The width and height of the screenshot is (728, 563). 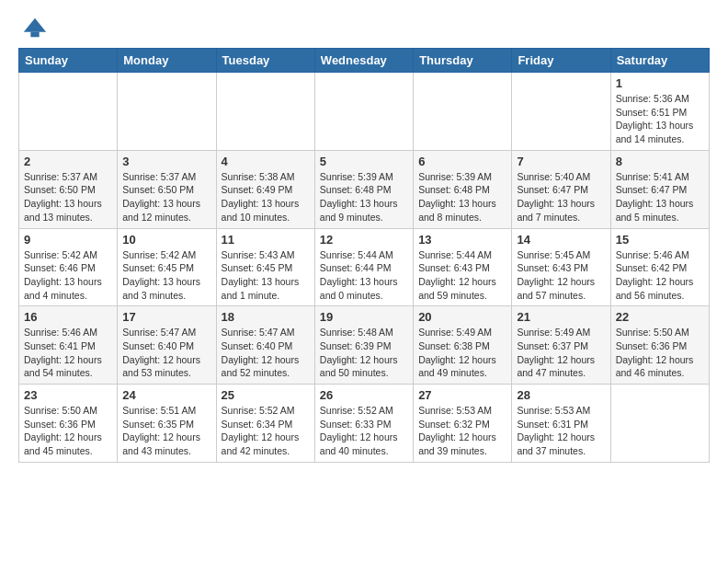 I want to click on day-info: Sunrise: 5:43 AMSunset: 6:45 PMDaylight:…, so click(x=266, y=276).